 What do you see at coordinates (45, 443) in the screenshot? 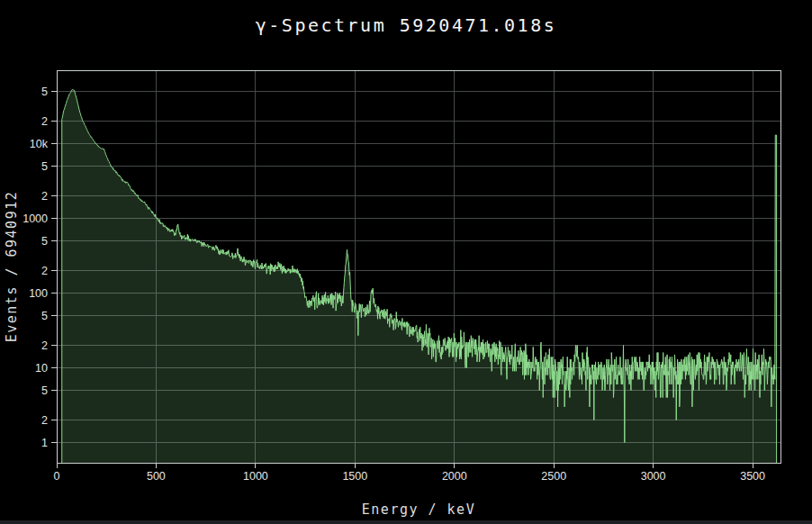
I see `y-tick-label: 1` at bounding box center [45, 443].